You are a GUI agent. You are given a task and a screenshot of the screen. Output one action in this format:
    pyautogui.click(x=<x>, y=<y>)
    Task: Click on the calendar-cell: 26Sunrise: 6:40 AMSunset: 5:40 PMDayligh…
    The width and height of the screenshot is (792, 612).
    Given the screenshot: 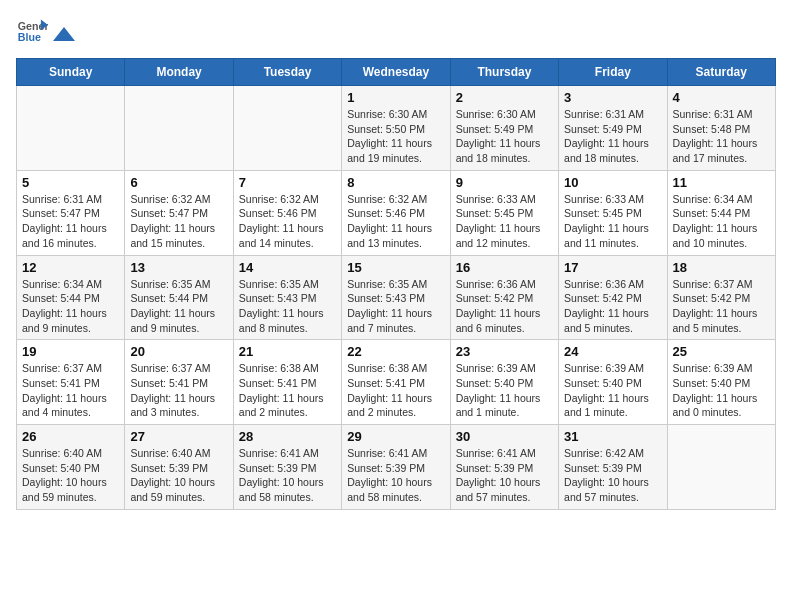 What is the action you would take?
    pyautogui.click(x=71, y=468)
    